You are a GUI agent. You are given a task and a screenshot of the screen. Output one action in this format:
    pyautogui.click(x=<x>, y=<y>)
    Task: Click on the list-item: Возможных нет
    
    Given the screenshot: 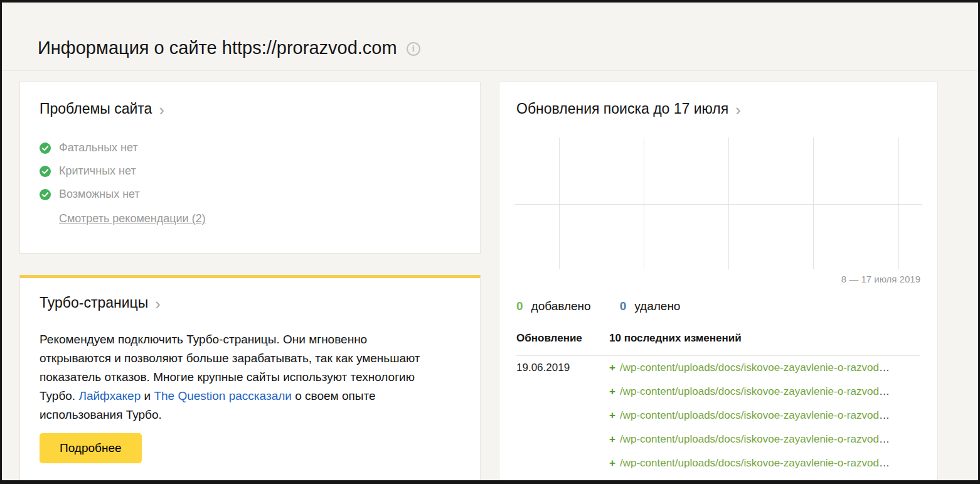 What is the action you would take?
    pyautogui.click(x=250, y=195)
    